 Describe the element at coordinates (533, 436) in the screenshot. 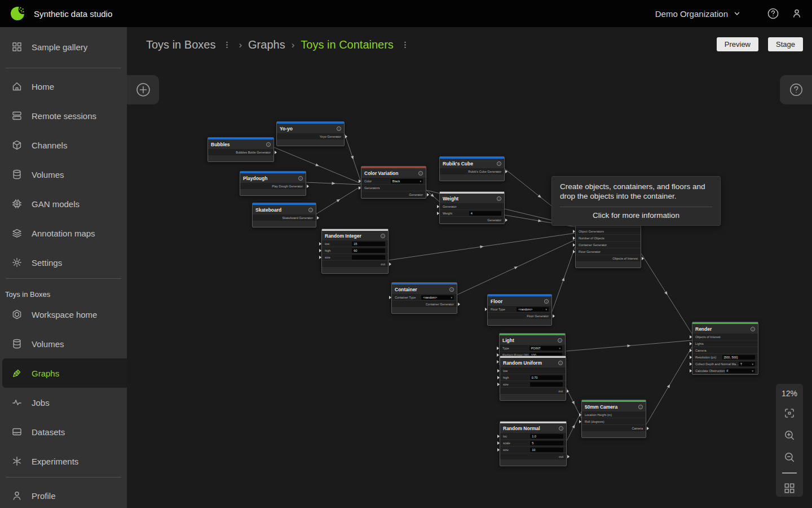

I see `node-input-row: loc1.0` at that location.